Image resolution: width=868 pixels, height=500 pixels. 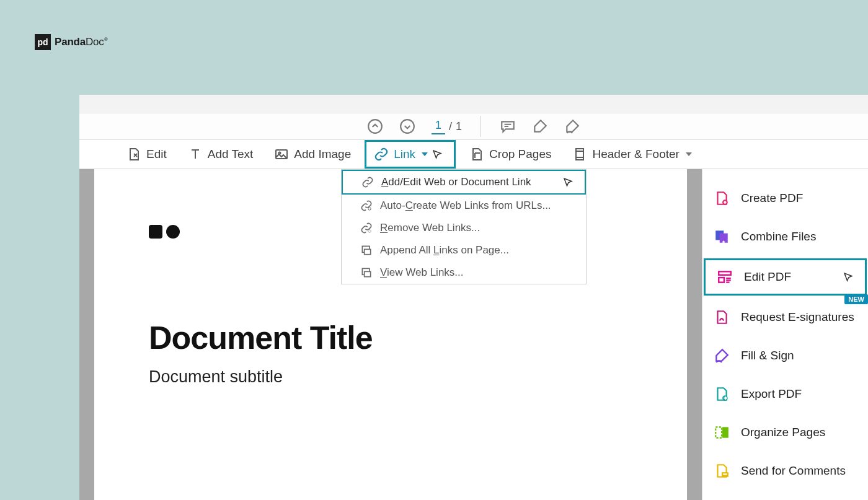 I want to click on menu-add-edit-link: Add/Edit Web or Document Link, so click(x=464, y=182).